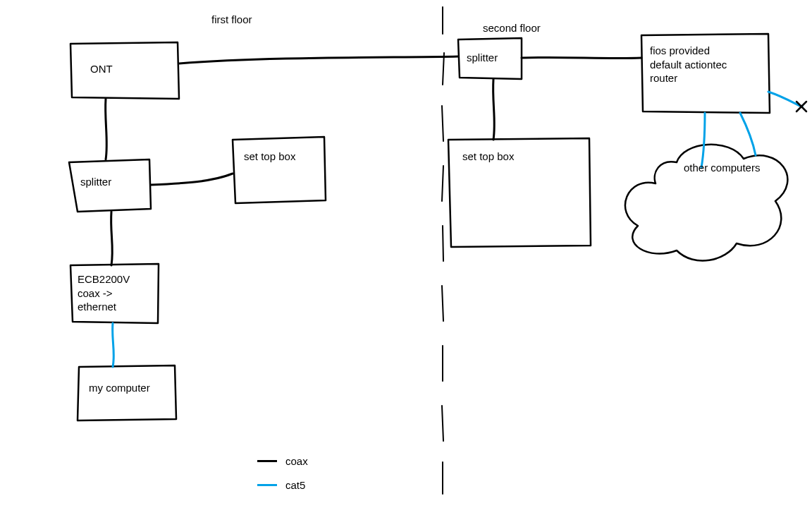  I want to click on node-splitter1-label: splitter, so click(96, 182).